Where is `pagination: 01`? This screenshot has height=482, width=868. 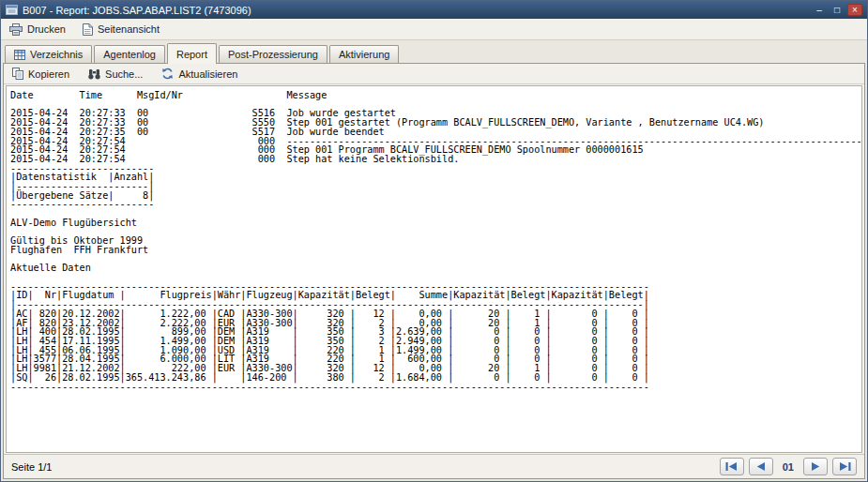 pagination: 01 is located at coordinates (788, 467).